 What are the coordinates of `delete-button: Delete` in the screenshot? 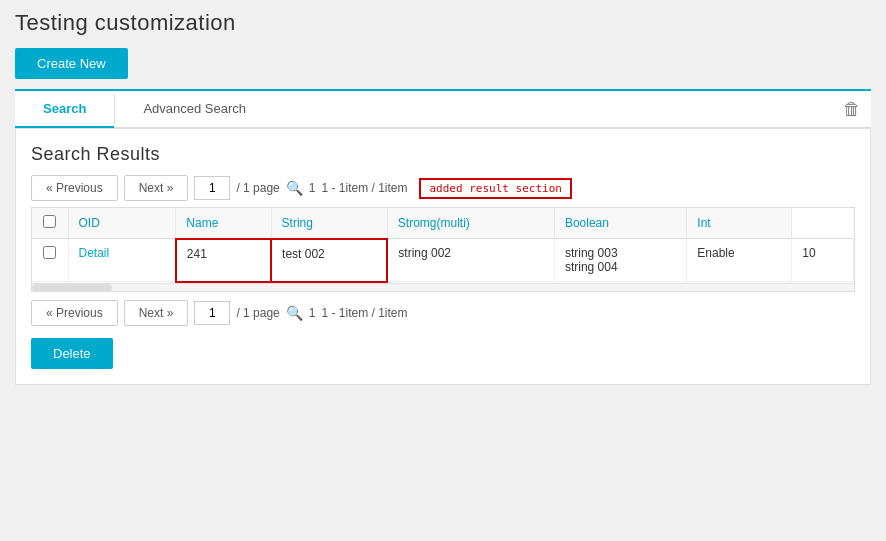 It's located at (72, 354).